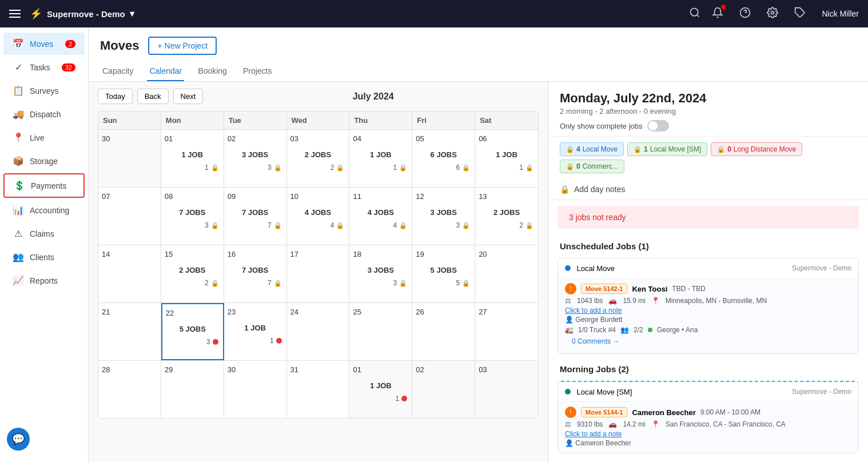  What do you see at coordinates (507, 389) in the screenshot?
I see `cal-cell-03-aug: 03` at bounding box center [507, 389].